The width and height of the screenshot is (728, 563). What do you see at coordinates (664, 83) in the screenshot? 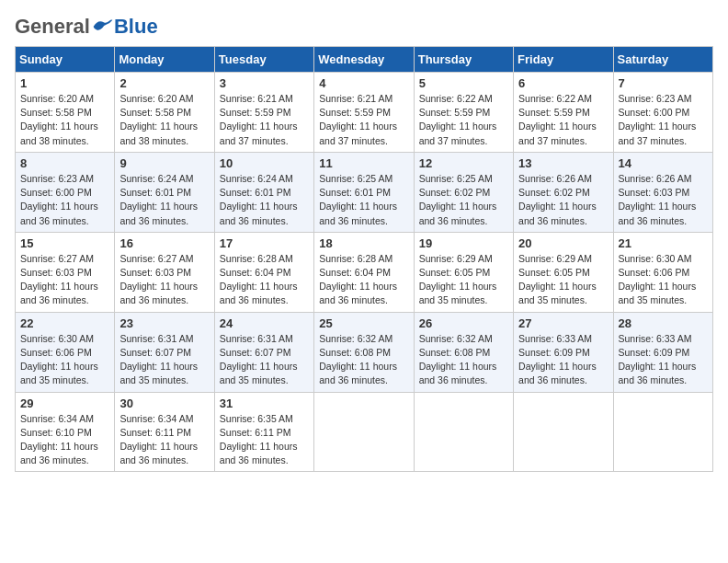
I see `day-number: 7` at bounding box center [664, 83].